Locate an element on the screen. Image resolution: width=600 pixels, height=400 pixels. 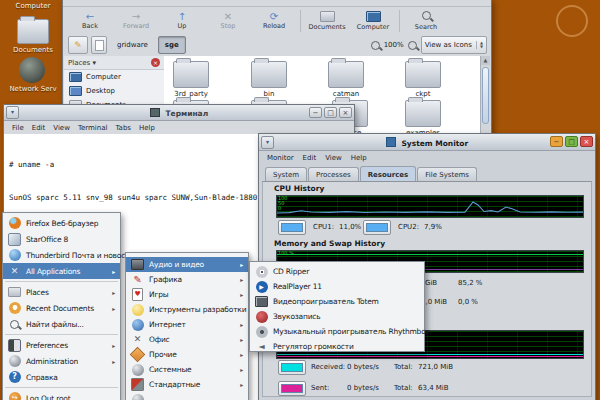
menu-file: File is located at coordinates (18, 128).